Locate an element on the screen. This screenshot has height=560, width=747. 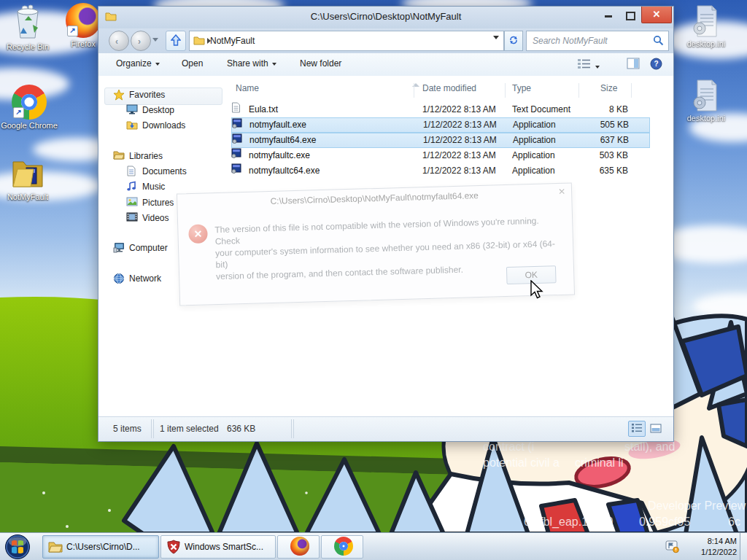
navigation-bar: ‹ › NotMyFault is located at coordinates (386, 41).